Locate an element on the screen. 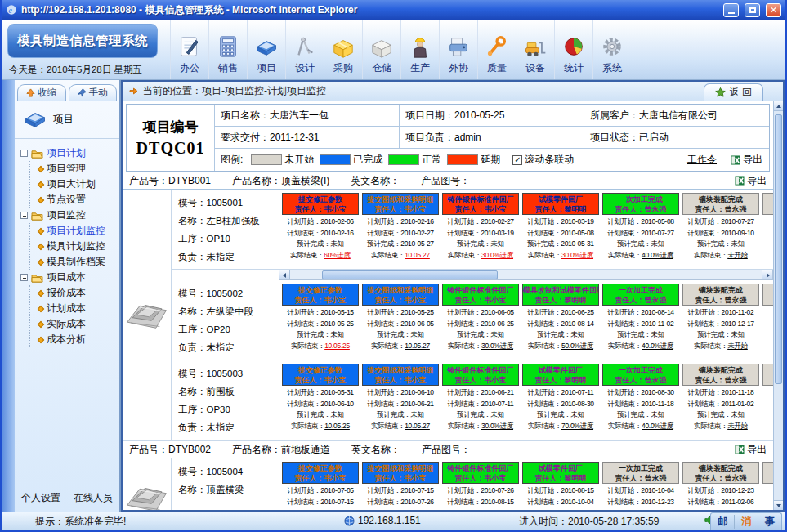 Image resolution: width=787 pixels, height=532 pixels. tree-group-project-plan: 项目计划 is located at coordinates (70, 154).